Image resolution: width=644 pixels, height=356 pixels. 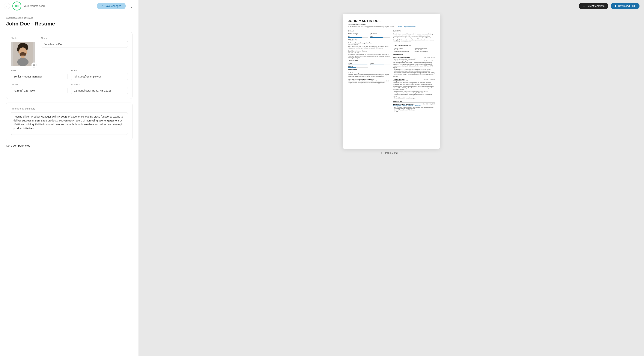 I want to click on photo-label: Photo, so click(x=23, y=38).